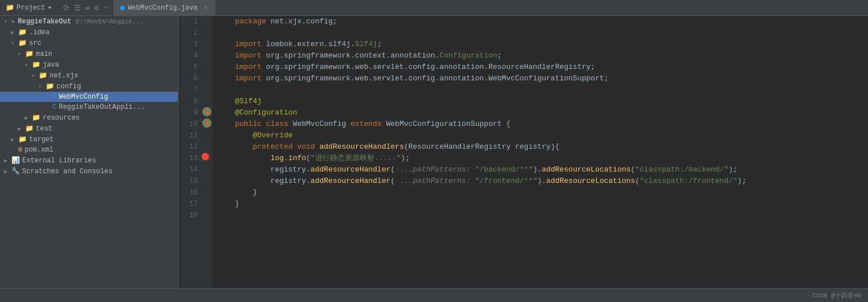  Describe the element at coordinates (89, 22) in the screenshot. I see `sidebar-item-reggie-root: ▾ ▸ ReggieTakeOut D:\MAVEN\Reggie...` at that location.